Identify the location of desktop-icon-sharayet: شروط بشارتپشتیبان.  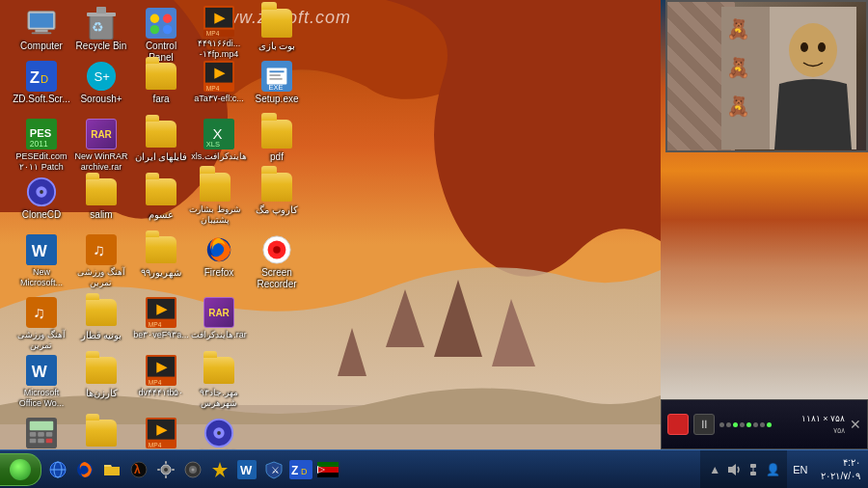
(215, 199).